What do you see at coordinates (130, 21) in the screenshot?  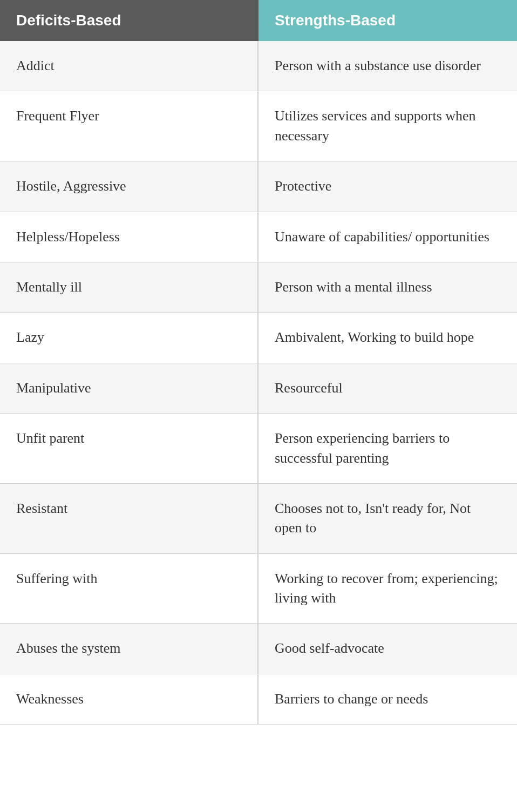 I see `header-deficits: Deficits-Based` at bounding box center [130, 21].